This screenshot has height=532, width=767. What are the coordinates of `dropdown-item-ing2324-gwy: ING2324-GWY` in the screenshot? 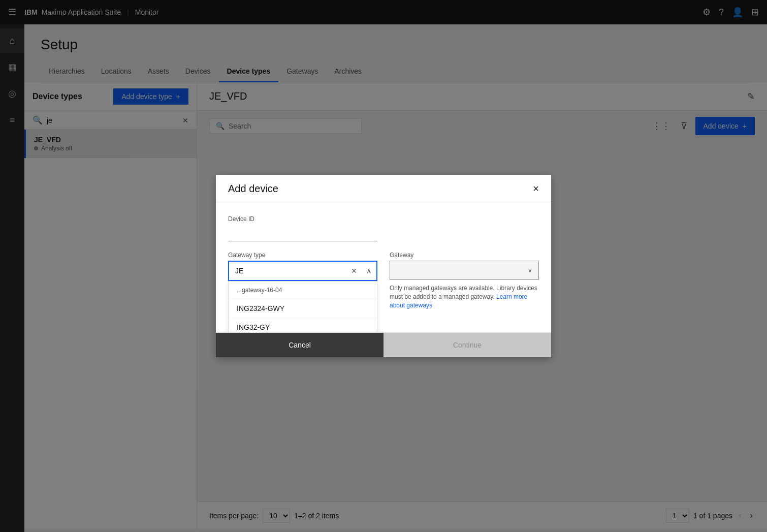 It's located at (303, 309).